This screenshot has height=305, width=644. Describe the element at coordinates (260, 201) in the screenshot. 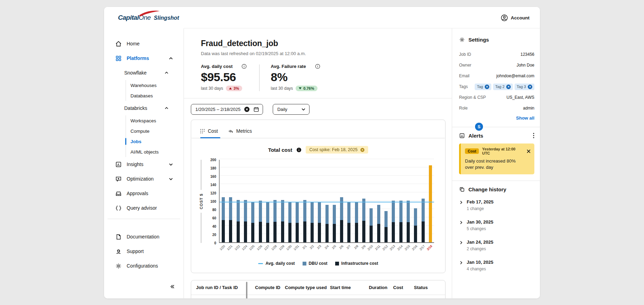

I see `bar-1/26: 1/26` at that location.